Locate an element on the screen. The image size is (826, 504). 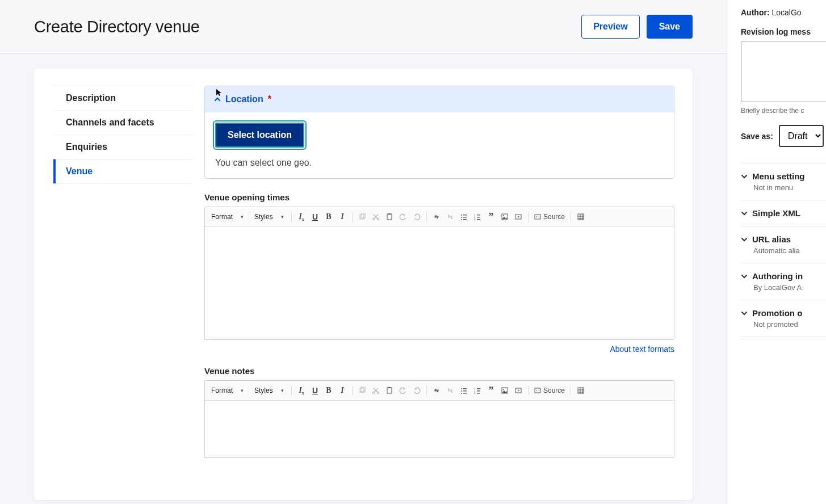
tab-venue: Venue is located at coordinates (123, 171).